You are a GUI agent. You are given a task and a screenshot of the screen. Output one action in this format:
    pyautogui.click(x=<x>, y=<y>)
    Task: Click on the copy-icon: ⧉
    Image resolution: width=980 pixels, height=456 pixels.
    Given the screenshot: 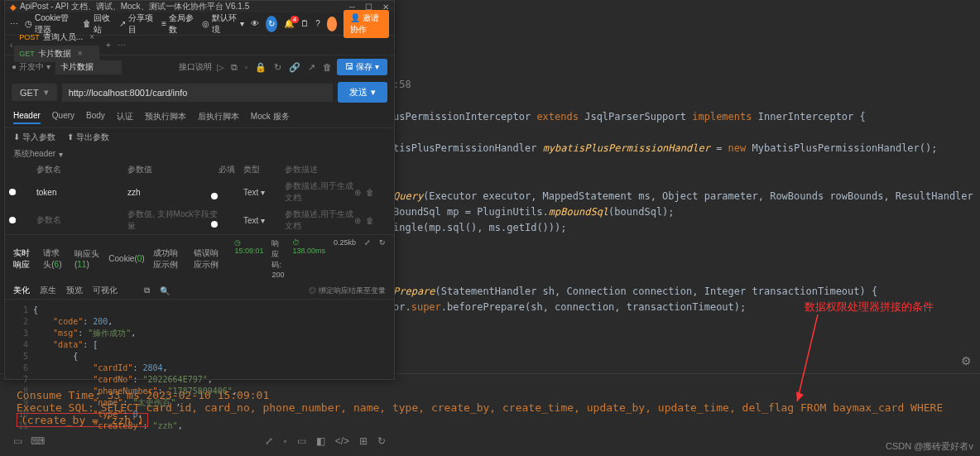 What is the action you would take?
    pyautogui.click(x=234, y=68)
    